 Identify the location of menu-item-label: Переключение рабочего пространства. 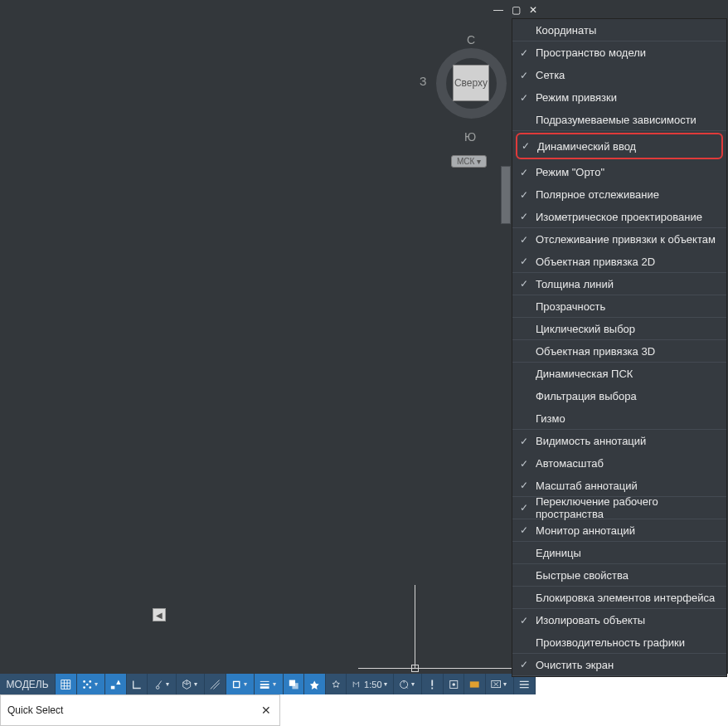
(631, 508).